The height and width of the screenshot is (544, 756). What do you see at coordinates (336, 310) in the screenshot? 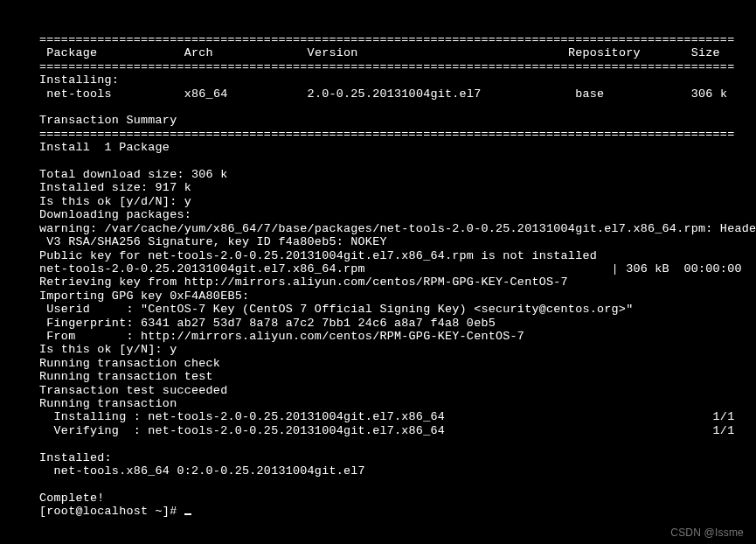
I see `userid-line: Userid : "CentOS-7 Key (CentOS 7 Officia…` at bounding box center [336, 310].